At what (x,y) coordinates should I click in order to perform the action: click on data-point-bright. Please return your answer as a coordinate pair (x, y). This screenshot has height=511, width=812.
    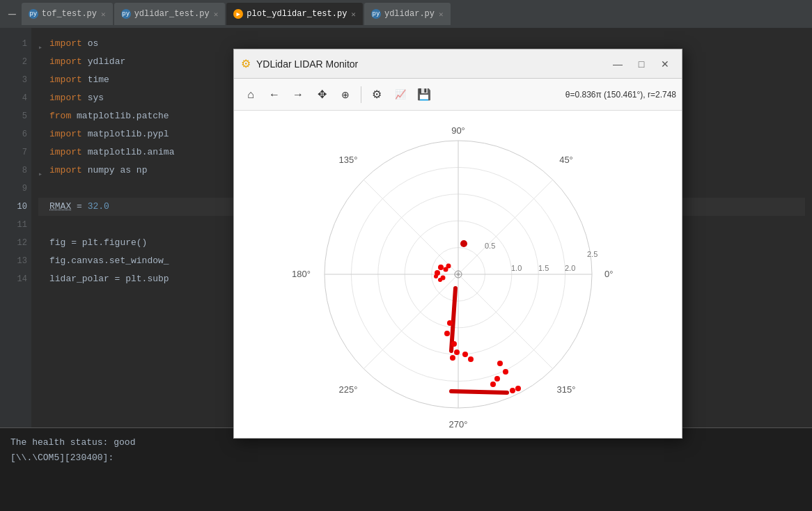
    Looking at the image, I should click on (464, 244).